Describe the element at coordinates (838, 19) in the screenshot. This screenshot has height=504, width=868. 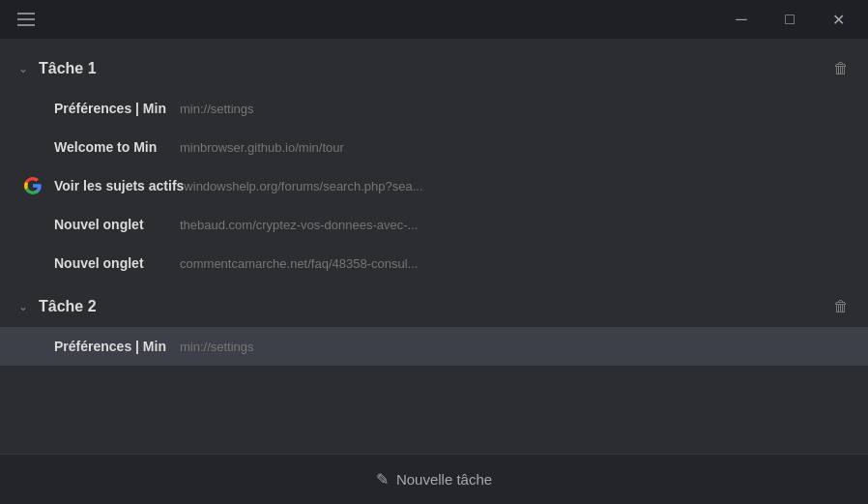
I see `close-button: ✕` at that location.